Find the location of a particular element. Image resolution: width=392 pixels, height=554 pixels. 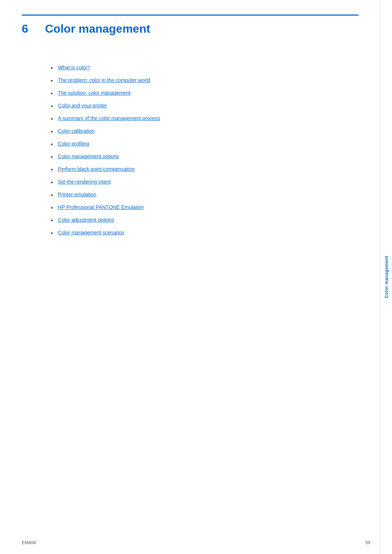

chapter-number: 6 is located at coordinates (29, 29).